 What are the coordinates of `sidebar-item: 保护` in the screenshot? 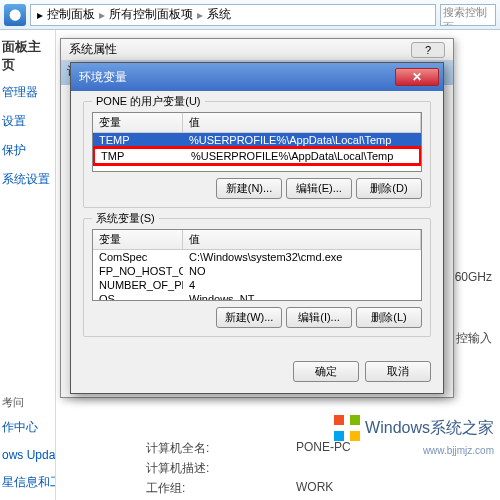 It's located at (28, 150).